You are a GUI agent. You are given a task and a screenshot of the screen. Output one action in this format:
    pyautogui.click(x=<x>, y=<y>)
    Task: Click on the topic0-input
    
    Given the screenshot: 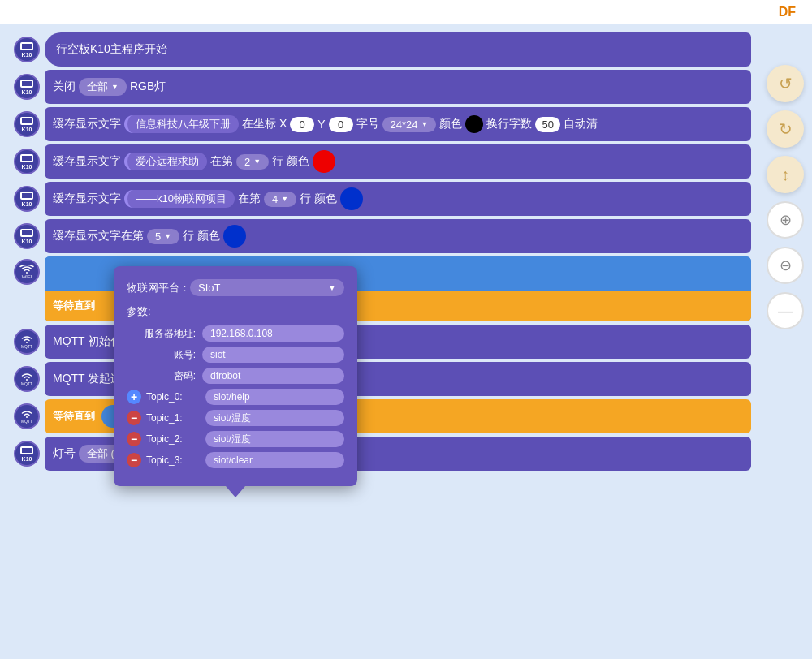 What is the action you would take?
    pyautogui.click(x=274, y=397)
    